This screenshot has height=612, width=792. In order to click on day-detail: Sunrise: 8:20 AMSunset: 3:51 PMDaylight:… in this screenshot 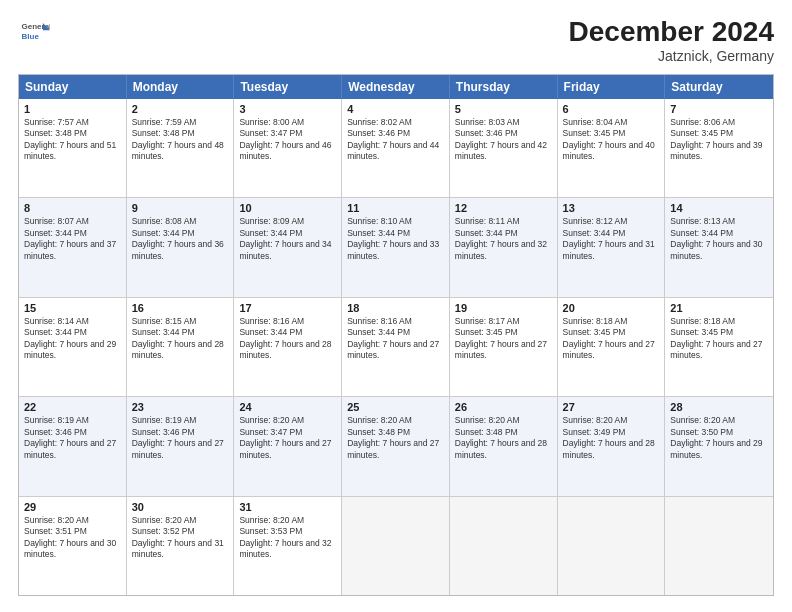, I will do `click(72, 538)`.